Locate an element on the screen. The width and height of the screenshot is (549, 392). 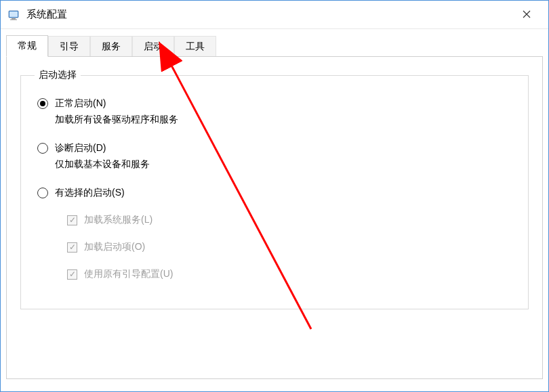
radio-label: 有选择的启动(S) is located at coordinates (89, 193).